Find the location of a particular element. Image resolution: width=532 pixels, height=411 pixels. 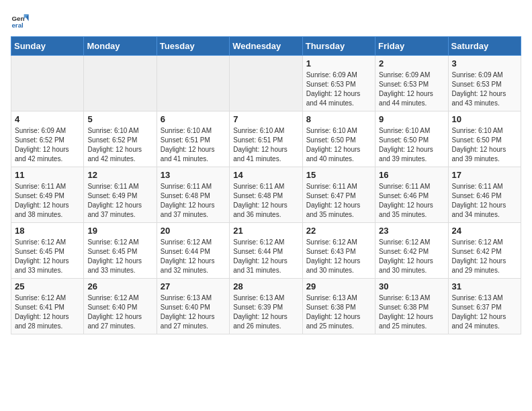

calendar-cell: 1Sunrise: 6:09 AM Sunset: 6:53 PM Daylig… is located at coordinates (339, 83).